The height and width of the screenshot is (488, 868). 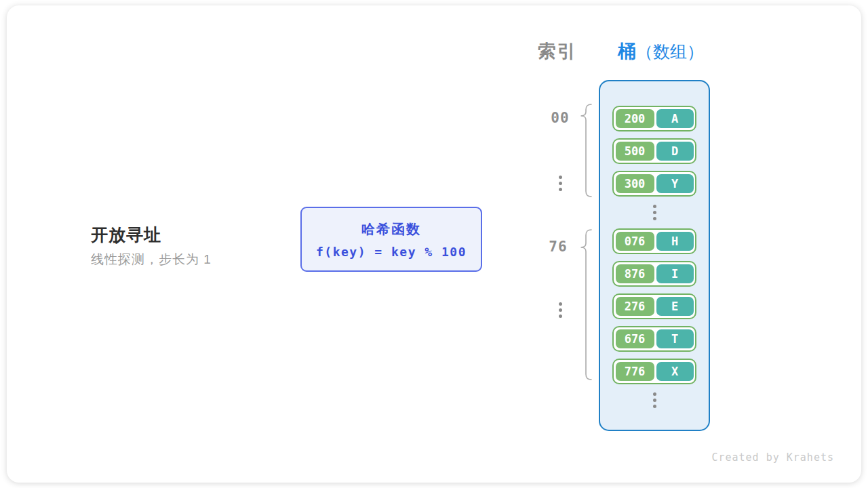 What do you see at coordinates (654, 241) in the screenshot?
I see `bucket-slot: 076 H` at bounding box center [654, 241].